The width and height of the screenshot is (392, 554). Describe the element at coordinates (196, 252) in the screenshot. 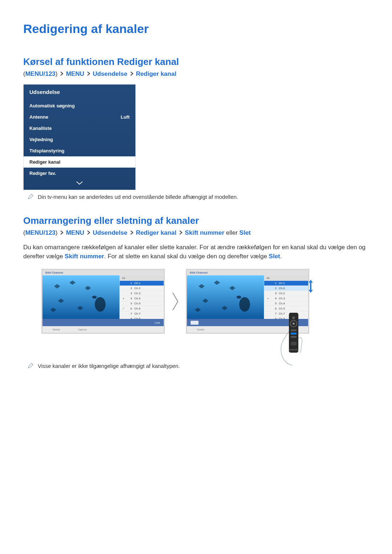

I see `body-text: Du kan omarrangere rækkefølgen af kanale…` at that location.